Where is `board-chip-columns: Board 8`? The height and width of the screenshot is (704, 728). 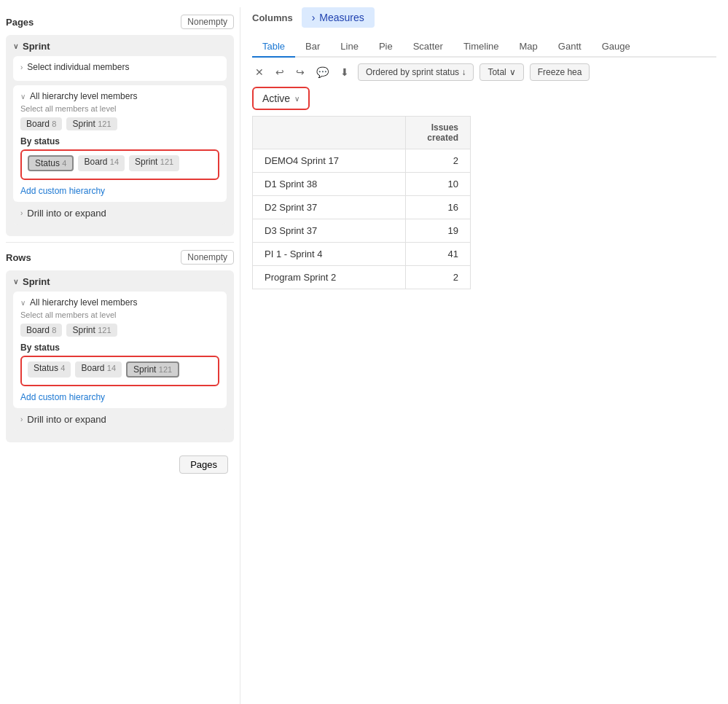
board-chip-columns: Board 8 is located at coordinates (41, 124).